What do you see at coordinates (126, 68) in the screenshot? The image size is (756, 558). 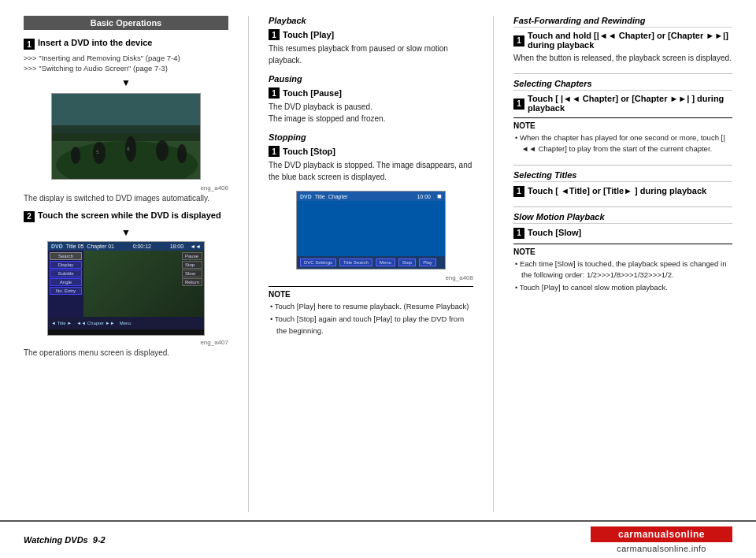 I see `step1-sub2: >>> "Switching to Audio Screen" (page 7-…` at bounding box center [126, 68].